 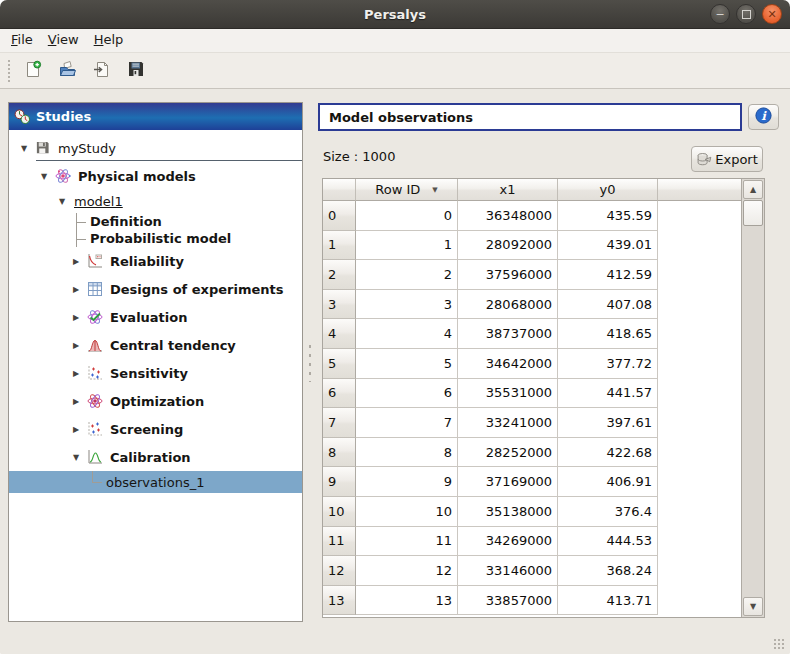 I want to click on row-header: 12, so click(x=340, y=571).